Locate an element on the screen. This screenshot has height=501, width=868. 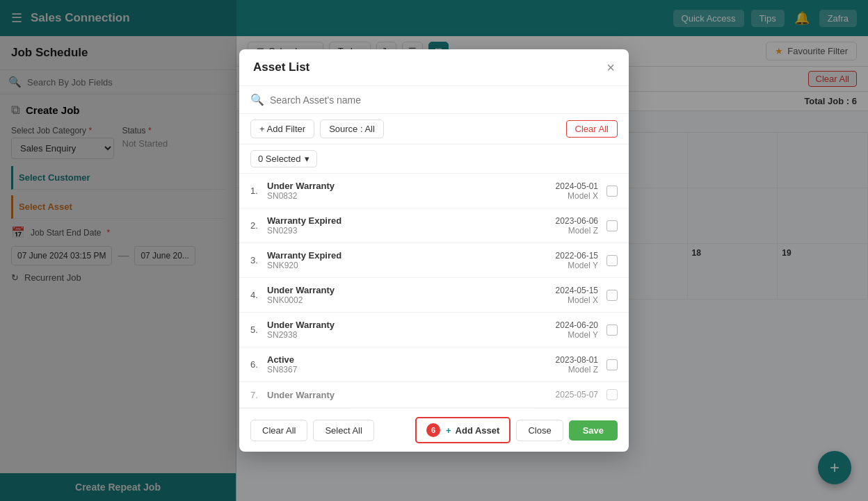
asset-num-7: 7. is located at coordinates (259, 395).